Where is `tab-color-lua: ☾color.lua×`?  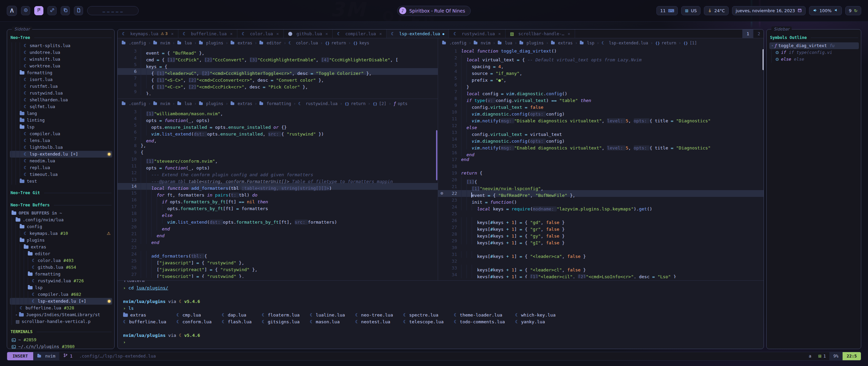
tab-color-lua: ☾color.lua× is located at coordinates (260, 34).